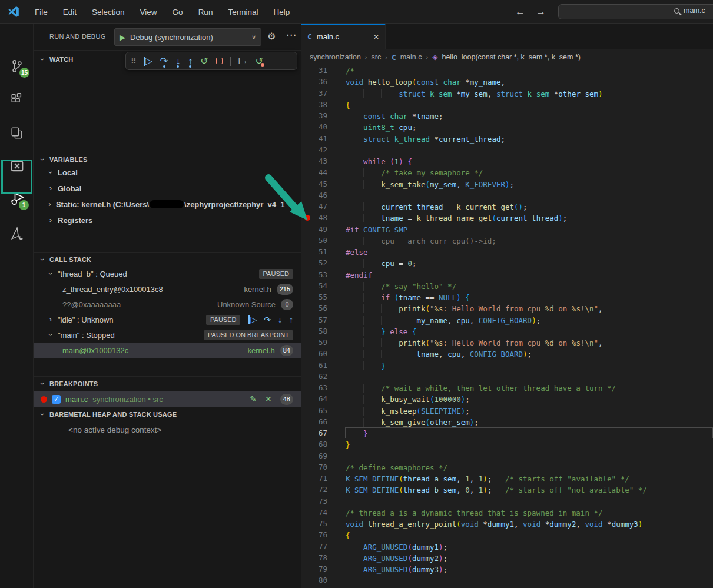  Describe the element at coordinates (508, 218) in the screenshot. I see `code-line-48: 48 tname = k_thread_name_get(current_thr…` at that location.